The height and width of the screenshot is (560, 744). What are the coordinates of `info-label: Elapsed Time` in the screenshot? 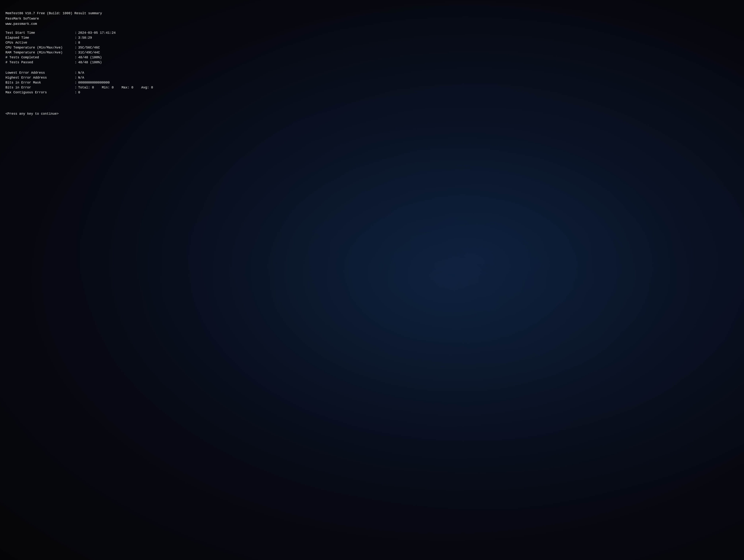 It's located at (40, 38).